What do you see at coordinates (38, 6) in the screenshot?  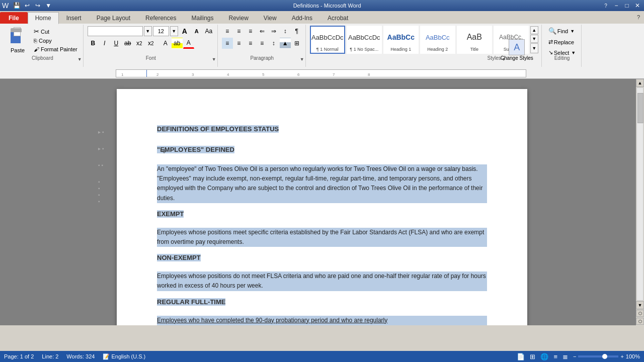 I see `redo-qa-btn: ↪` at bounding box center [38, 6].